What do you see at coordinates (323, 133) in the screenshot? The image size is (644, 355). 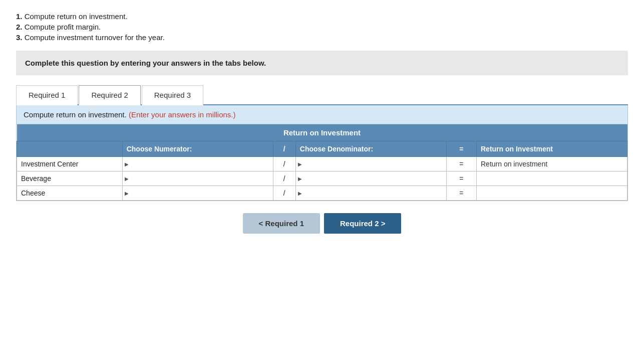 I see `table-main-header: Return on Investment` at bounding box center [323, 133].